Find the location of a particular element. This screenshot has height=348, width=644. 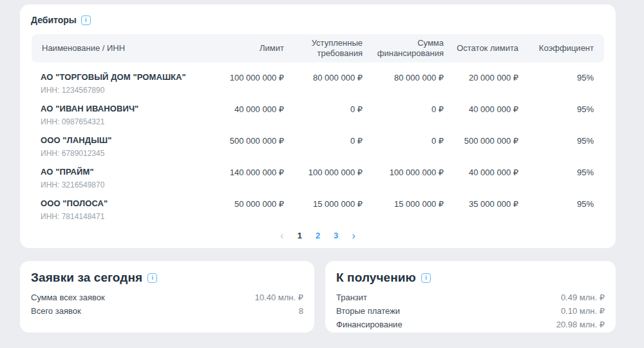

debtor-name-cell: АО "ИВАН ИВАНОВИЧ" ИНН: 0987654321 is located at coordinates (126, 115).